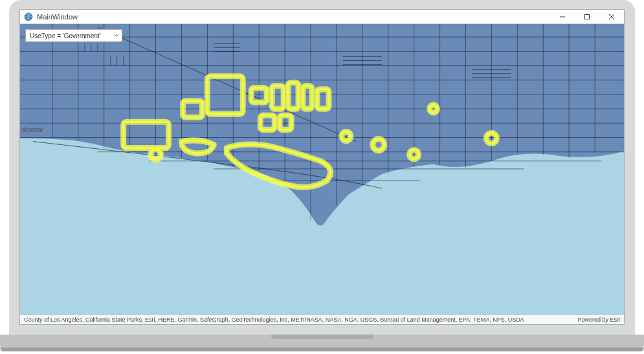  What do you see at coordinates (322, 341) in the screenshot?
I see `laptop-base` at bounding box center [322, 341].